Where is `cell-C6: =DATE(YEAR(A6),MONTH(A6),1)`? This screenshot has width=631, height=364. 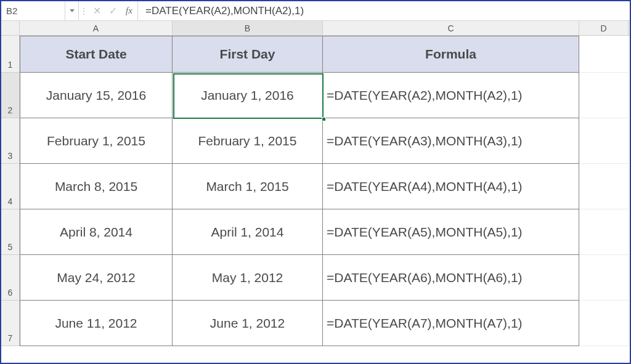 cell-C6: =DATE(YEAR(A6),MONTH(A6),1) is located at coordinates (451, 278).